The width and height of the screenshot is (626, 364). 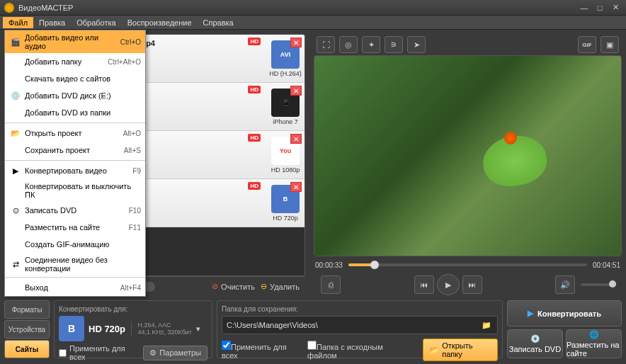 I want to click on next-button: ⏭, so click(x=472, y=285).